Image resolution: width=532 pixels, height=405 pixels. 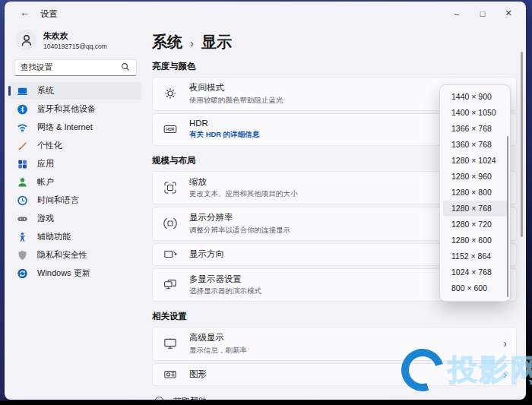 What do you see at coordinates (475, 129) in the screenshot?
I see `resolution-option: 1366 × 768` at bounding box center [475, 129].